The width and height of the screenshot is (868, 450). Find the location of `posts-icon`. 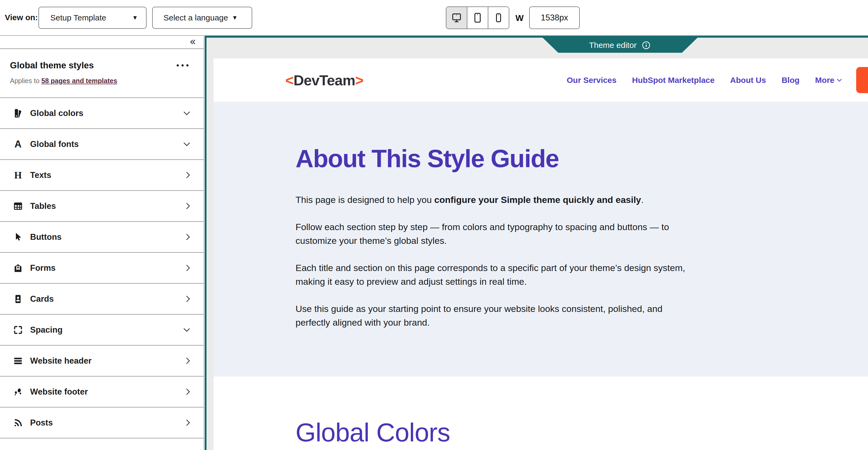

posts-icon is located at coordinates (18, 423).